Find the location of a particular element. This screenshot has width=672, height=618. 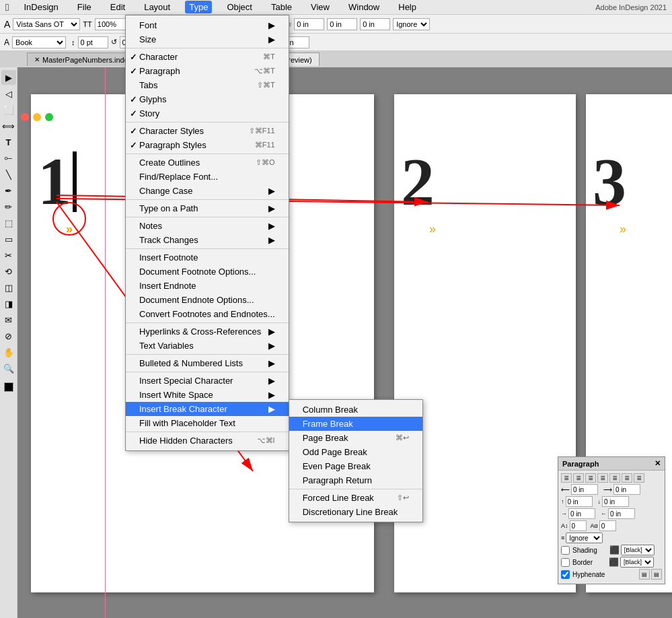

submenu-discretionary-line-break: Discretionary Line Break is located at coordinates (356, 512).